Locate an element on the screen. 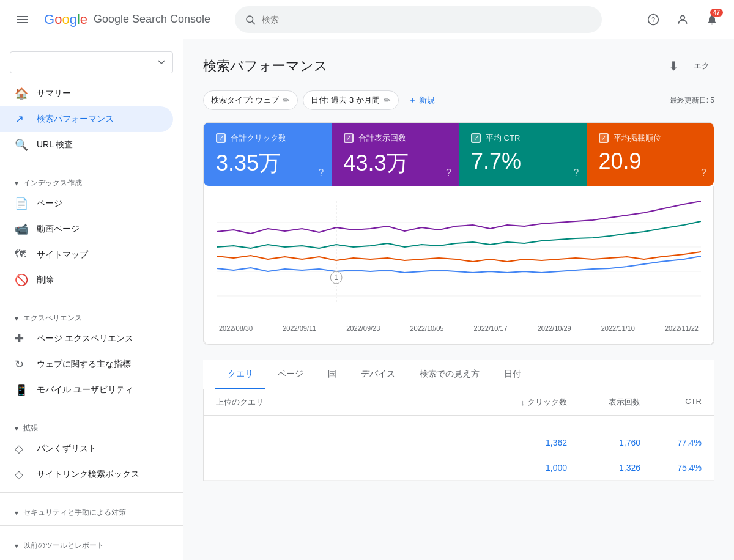  search-type-filter: 検索タイプ: ウェブ ✏ is located at coordinates (251, 100).